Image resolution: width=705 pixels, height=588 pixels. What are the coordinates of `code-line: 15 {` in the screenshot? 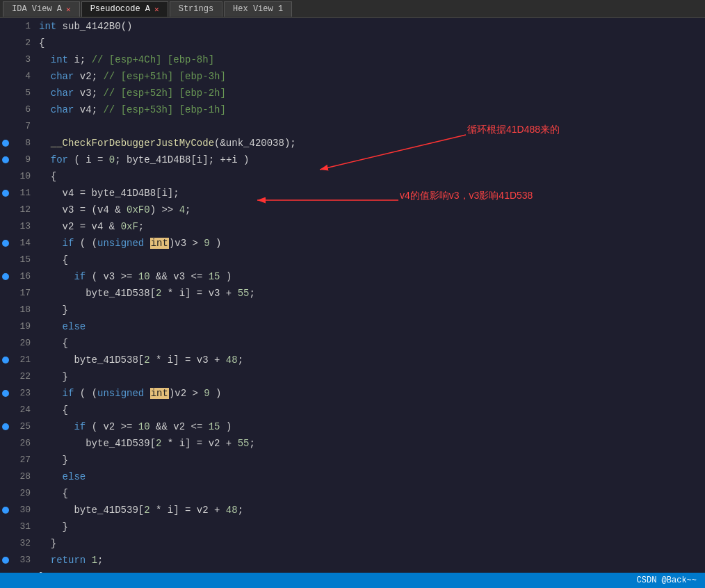 It's located at (352, 260).